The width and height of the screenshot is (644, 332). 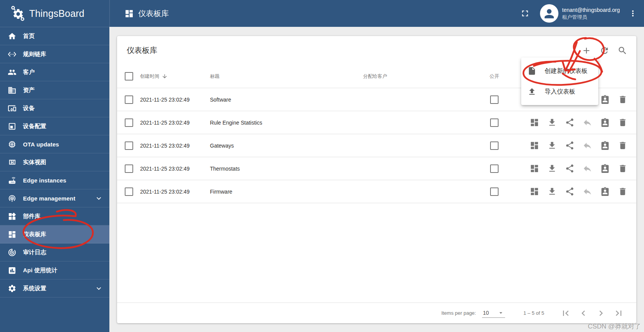 I want to click on sidebar-item-api-usage: Api 使用统计, so click(x=54, y=271).